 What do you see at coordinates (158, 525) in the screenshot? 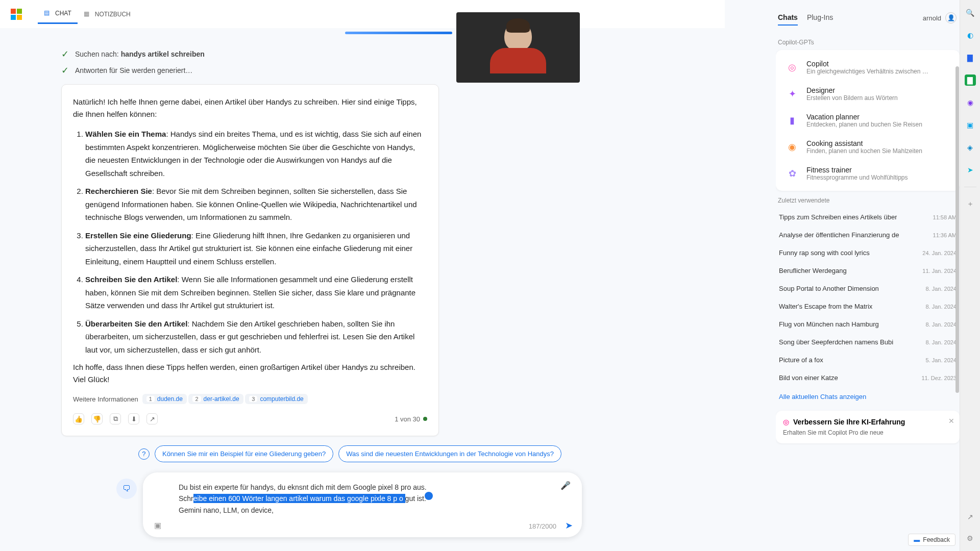
I see `image-upload-button: ▣` at bounding box center [158, 525].